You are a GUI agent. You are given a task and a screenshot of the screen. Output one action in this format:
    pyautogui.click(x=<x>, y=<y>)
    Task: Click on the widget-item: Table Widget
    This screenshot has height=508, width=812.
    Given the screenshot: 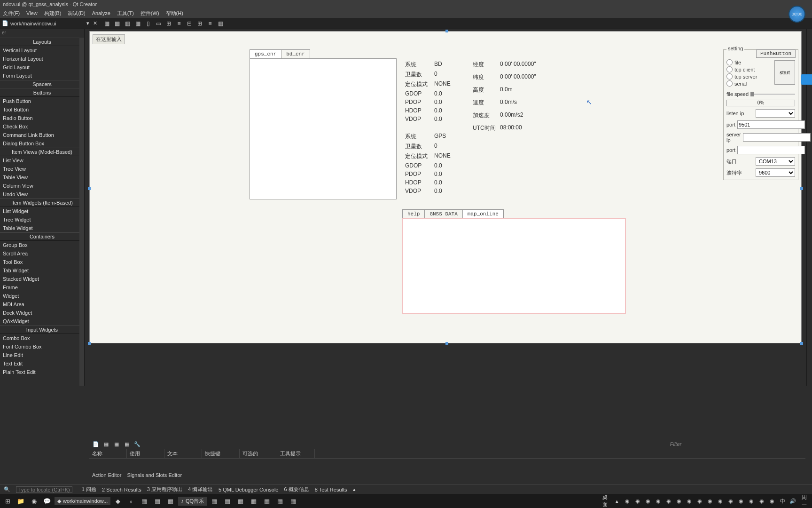 What is the action you would take?
    pyautogui.click(x=42, y=228)
    